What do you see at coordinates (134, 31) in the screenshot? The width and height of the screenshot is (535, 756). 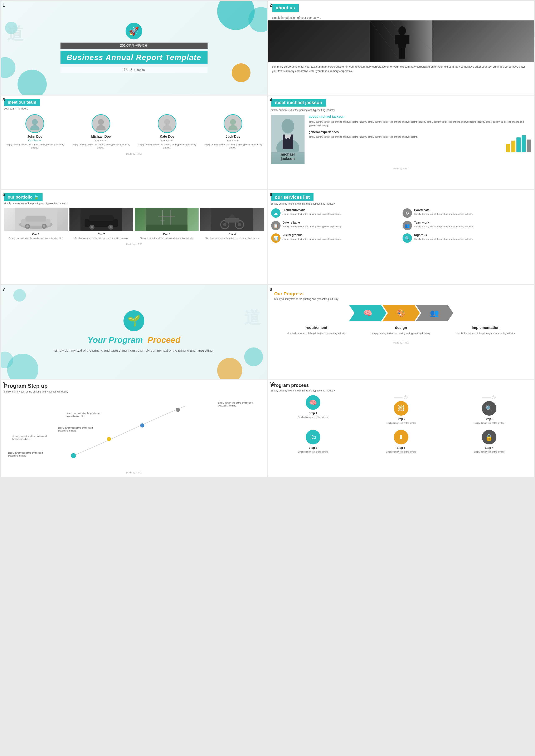 I see `rocket-icon: 🚀` at bounding box center [134, 31].